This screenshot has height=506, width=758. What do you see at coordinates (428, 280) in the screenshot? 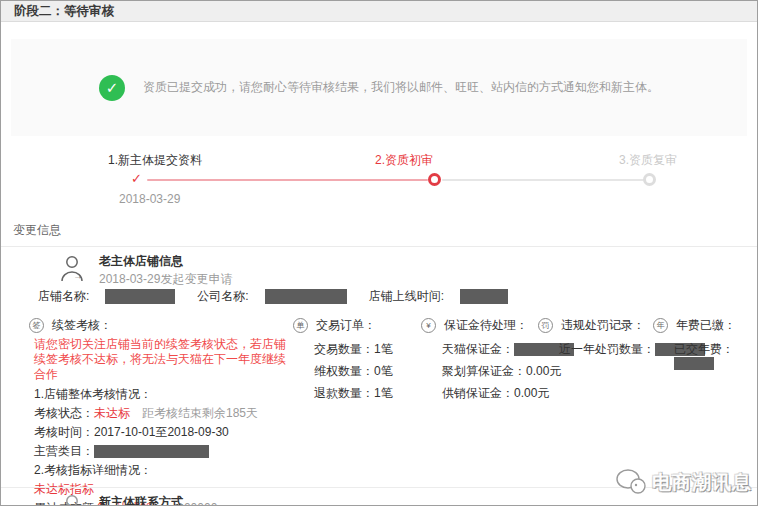
I see `old-entity-subtitle: 2018-03-29发起变更申请` at bounding box center [428, 280].